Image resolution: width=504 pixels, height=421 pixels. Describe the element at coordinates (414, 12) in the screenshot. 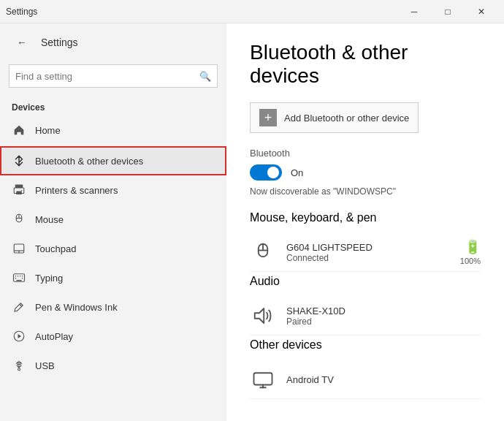

I see `minimize-button: ─` at that location.